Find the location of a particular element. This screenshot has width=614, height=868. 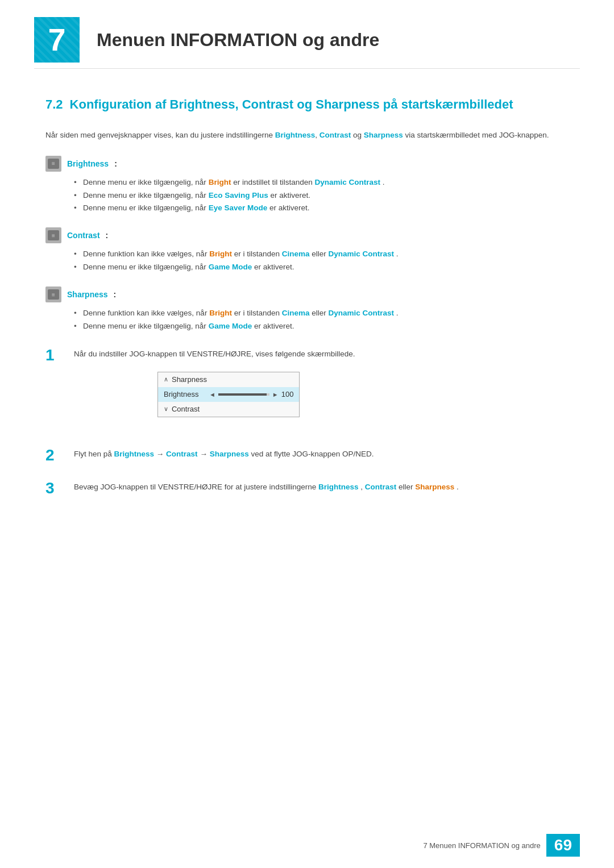

intro-text-post: via startskærmbilledet med JOG-knappen. is located at coordinates (476, 135).